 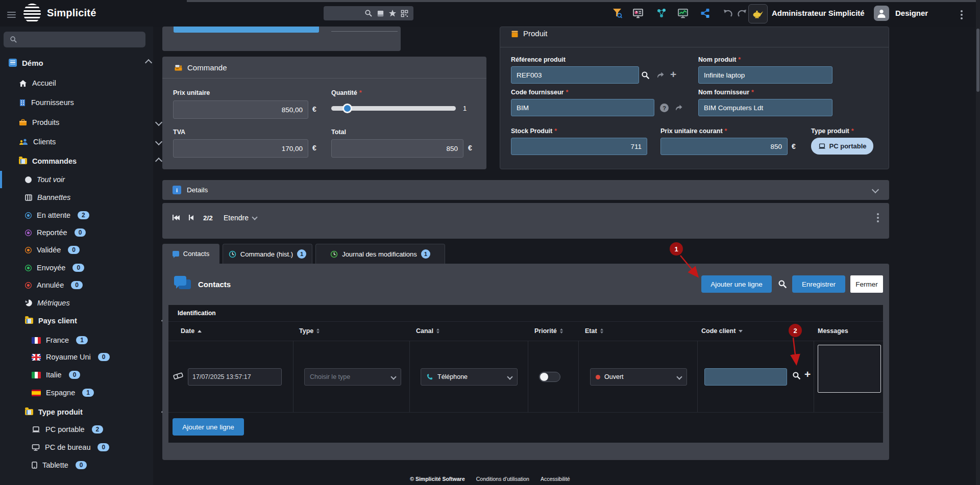 What do you see at coordinates (86, 83) in the screenshot?
I see `sidebar-item-accueil: Accueil` at bounding box center [86, 83].